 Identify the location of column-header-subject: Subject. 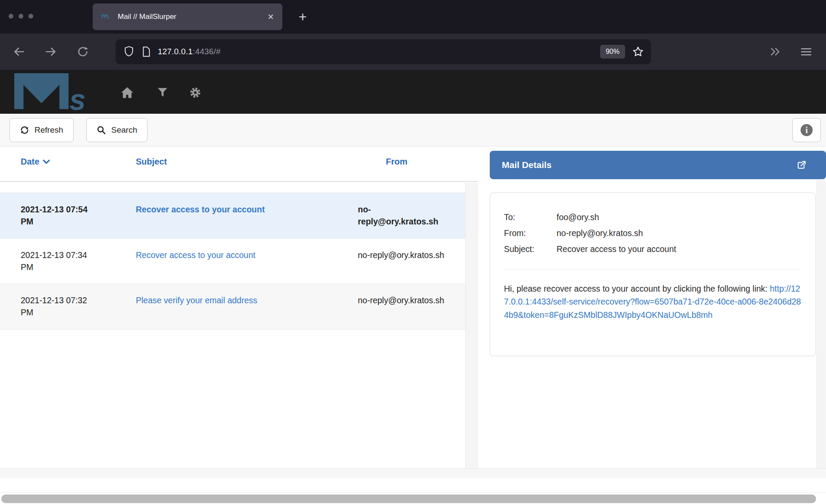
(151, 162).